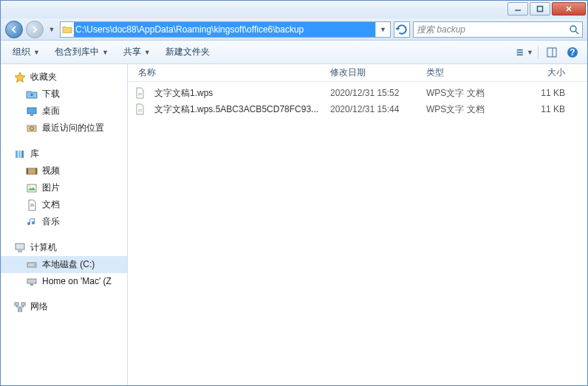 The height and width of the screenshot is (386, 588). I want to click on sidebar-item-downloads: 下载, so click(64, 94).